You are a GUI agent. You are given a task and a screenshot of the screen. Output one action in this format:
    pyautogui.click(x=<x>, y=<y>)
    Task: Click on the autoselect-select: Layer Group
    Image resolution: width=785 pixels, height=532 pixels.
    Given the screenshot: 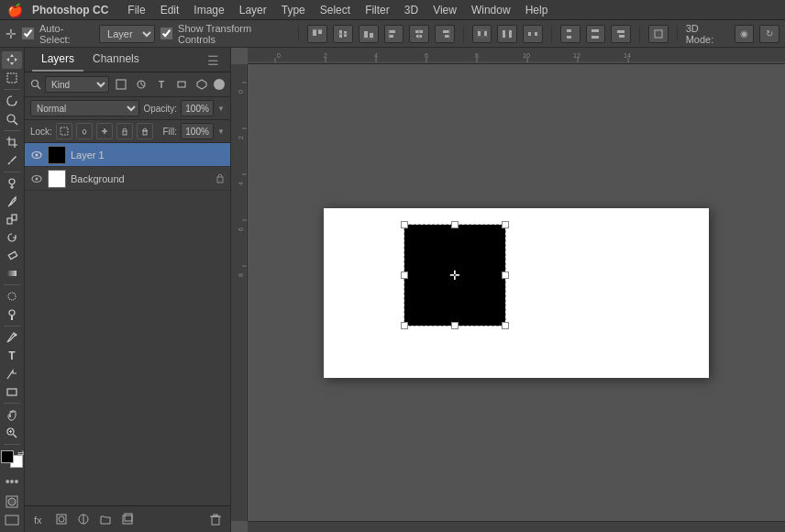 What is the action you would take?
    pyautogui.click(x=127, y=34)
    